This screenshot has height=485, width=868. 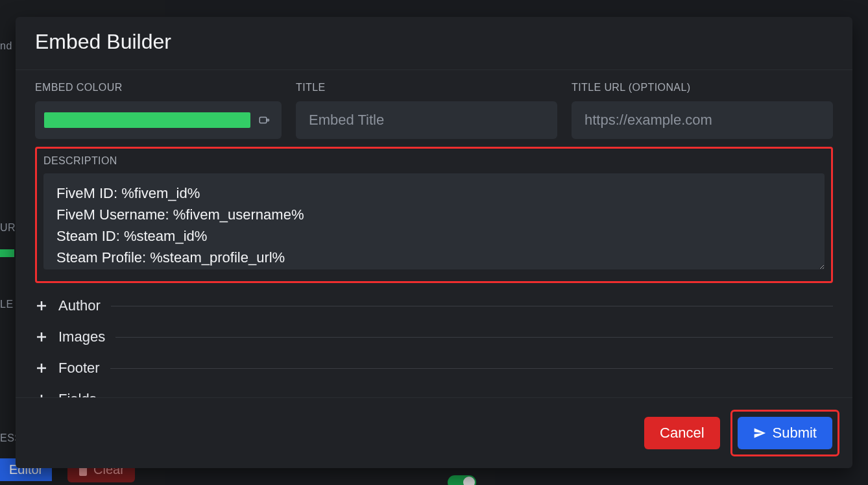 What do you see at coordinates (79, 306) in the screenshot?
I see `author-label: Author` at bounding box center [79, 306].